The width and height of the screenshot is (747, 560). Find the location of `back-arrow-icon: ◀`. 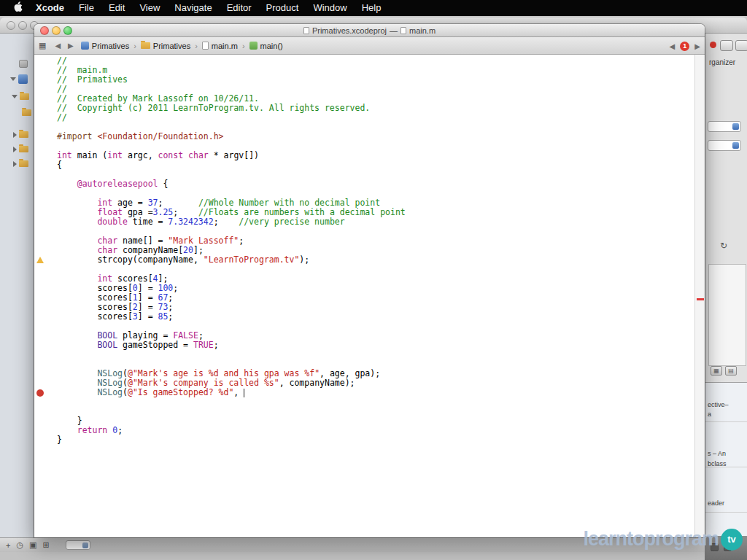

back-arrow-icon: ◀ is located at coordinates (58, 45).